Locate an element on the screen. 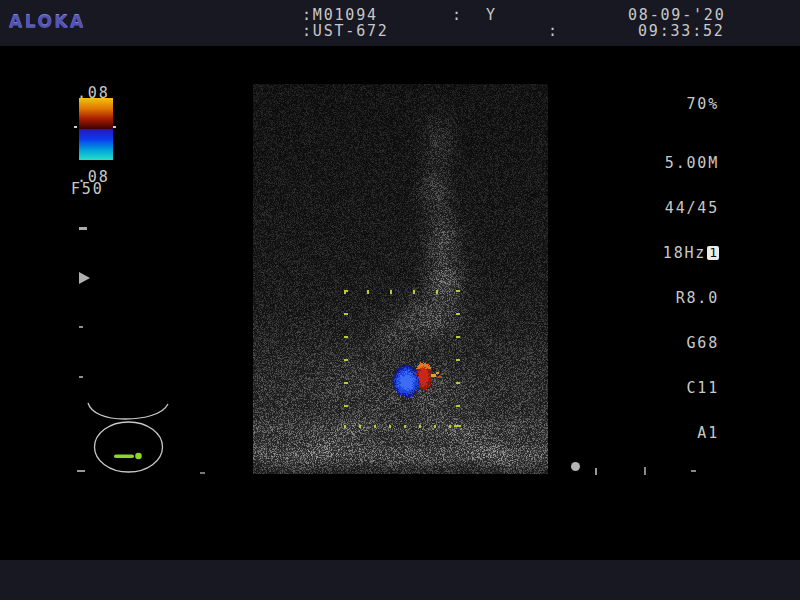 The width and height of the screenshot is (800, 600). time-display: 09:33:52 is located at coordinates (682, 31).